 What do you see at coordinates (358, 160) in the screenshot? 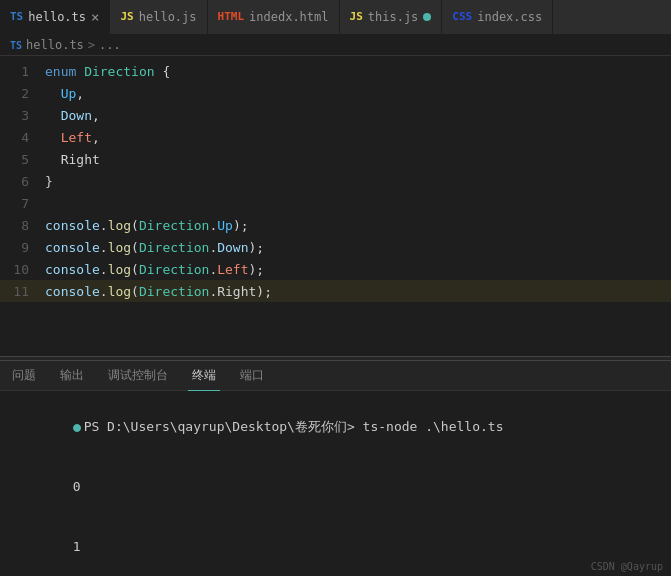
I see `line-content: Right` at bounding box center [358, 160].